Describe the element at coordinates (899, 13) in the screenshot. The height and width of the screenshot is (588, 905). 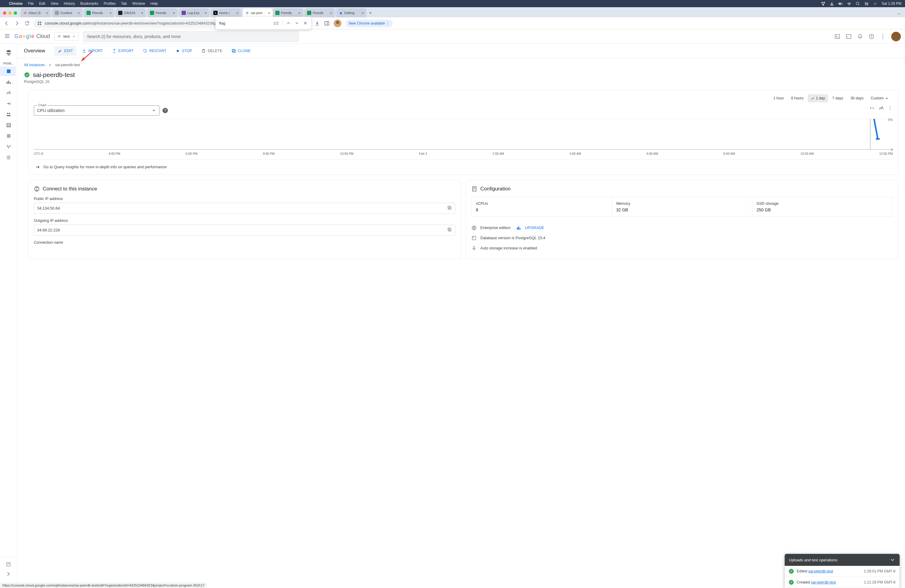
I see `tab-overflow-button: ⌄` at that location.